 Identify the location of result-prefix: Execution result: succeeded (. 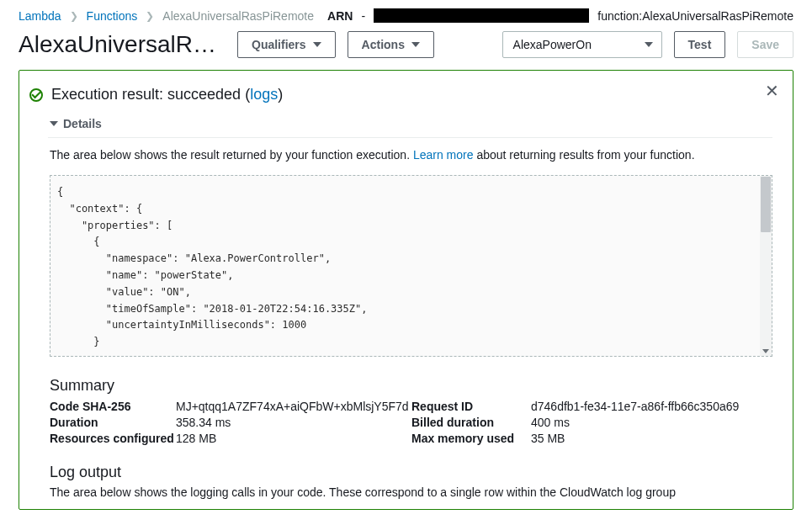
(151, 94).